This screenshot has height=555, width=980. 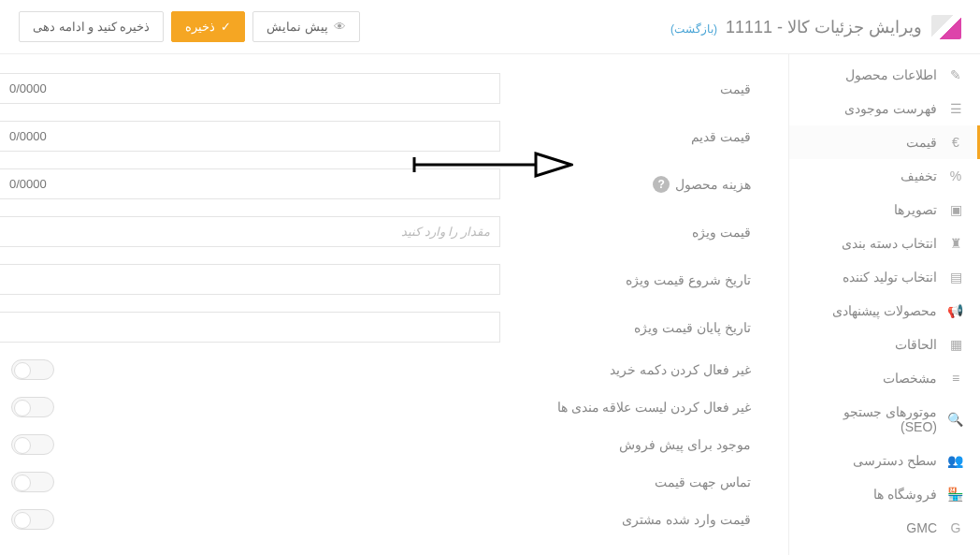 I want to click on stores-icon: 🏪, so click(x=956, y=494).